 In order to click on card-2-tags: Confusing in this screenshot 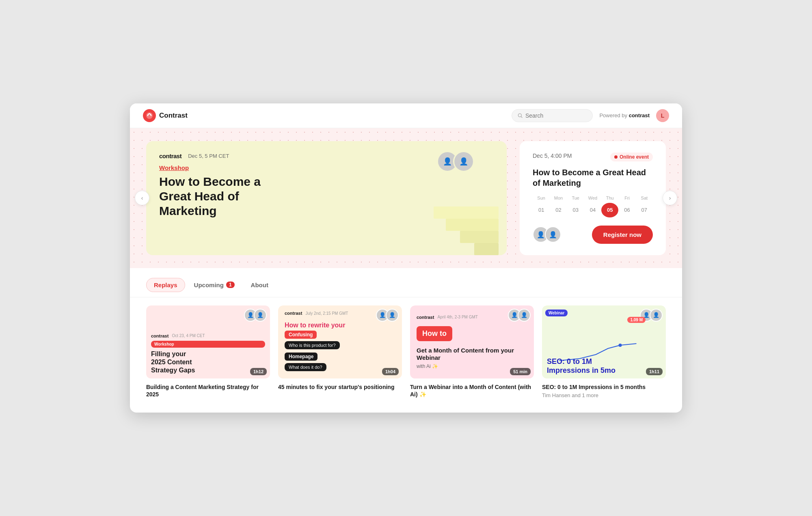, I will do `click(340, 335)`.